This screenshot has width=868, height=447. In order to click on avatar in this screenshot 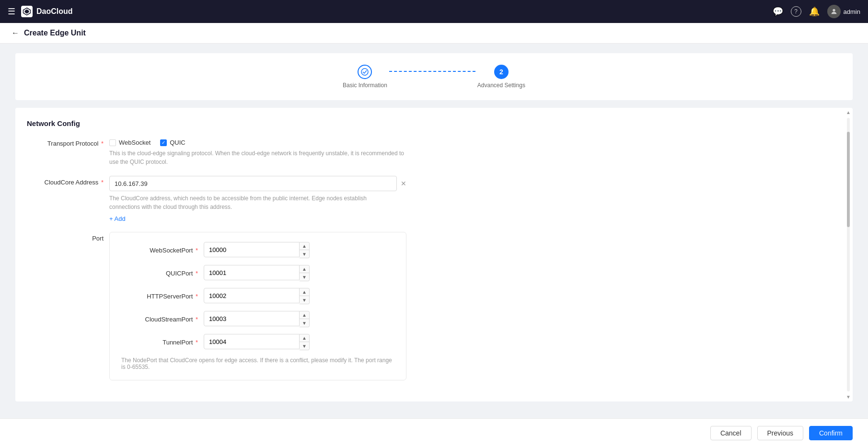, I will do `click(834, 11)`.